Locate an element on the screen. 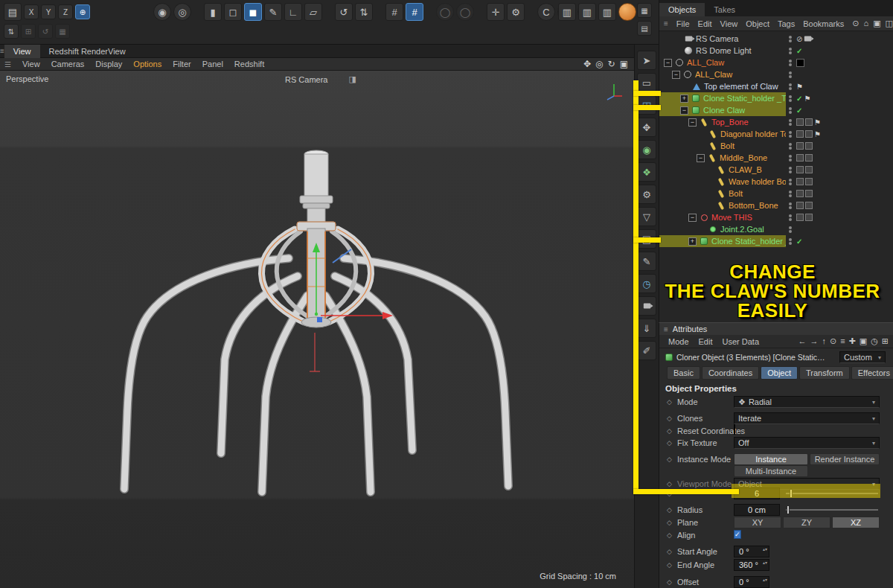  cube-tool-icon: ◻ is located at coordinates (233, 12).